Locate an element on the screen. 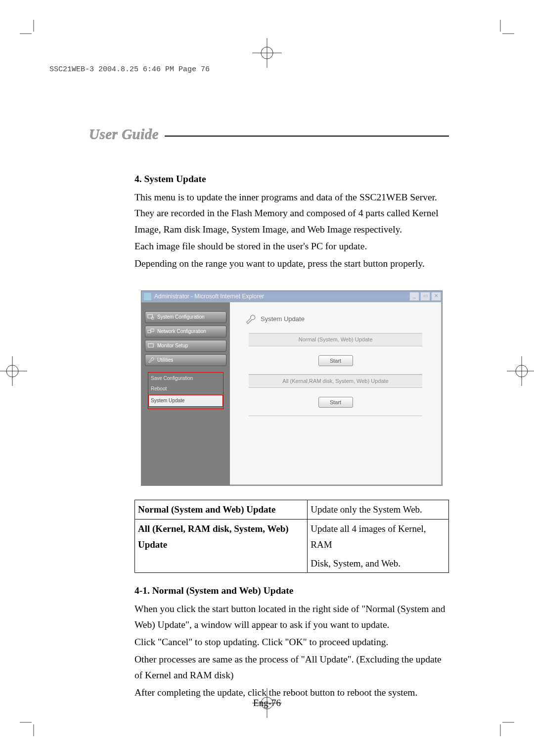  section-heading: 4. System Update is located at coordinates (292, 179).